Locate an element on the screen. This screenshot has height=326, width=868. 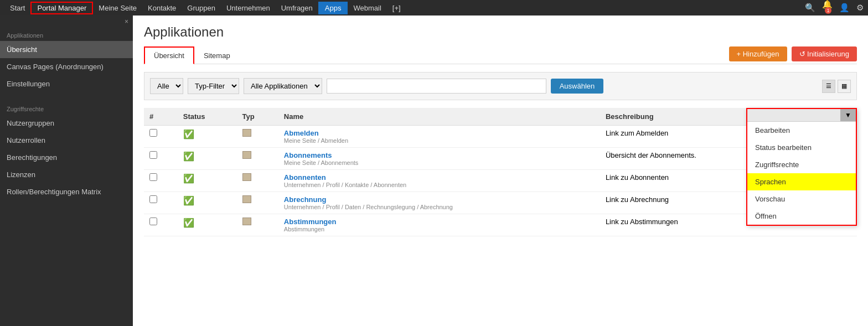
th-status: Status is located at coordinates (207, 117).